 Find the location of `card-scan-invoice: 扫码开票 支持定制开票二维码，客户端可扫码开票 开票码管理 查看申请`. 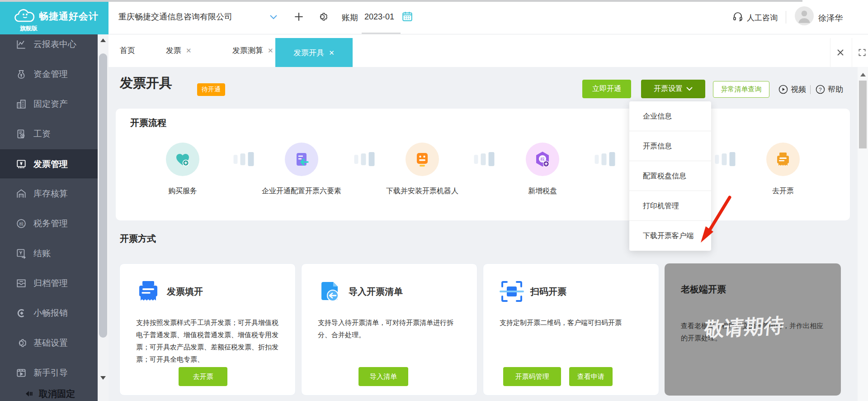

card-scan-invoice: 扫码开票 支持定制开票二维码，客户端可扫码开票 开票码管理 查看申请 is located at coordinates (571, 329).